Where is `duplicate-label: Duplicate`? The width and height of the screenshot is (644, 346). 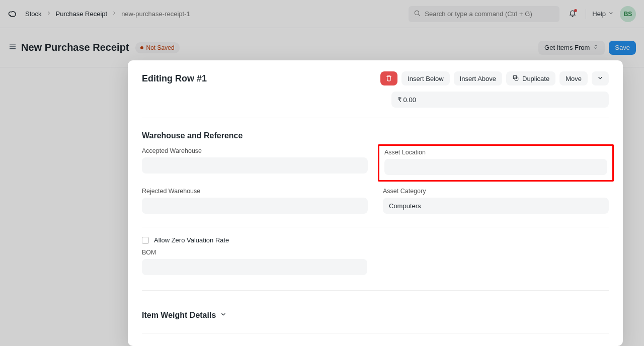
duplicate-label: Duplicate is located at coordinates (536, 78).